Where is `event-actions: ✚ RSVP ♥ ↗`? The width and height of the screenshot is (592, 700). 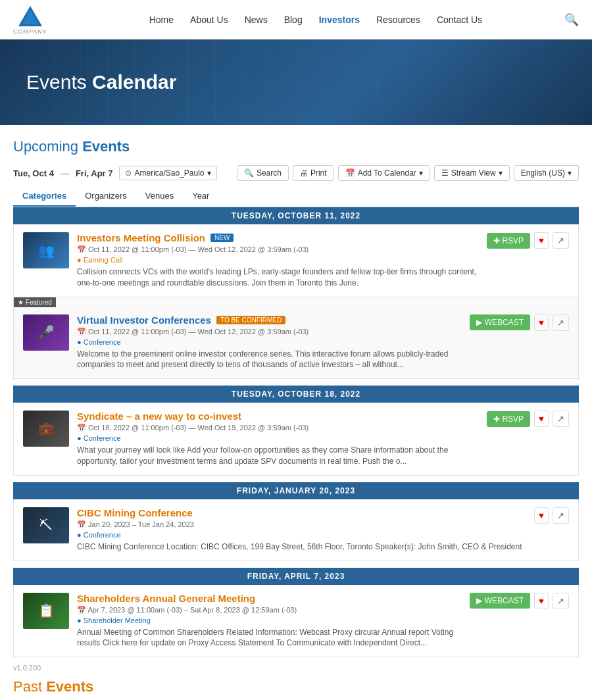
event-actions: ✚ RSVP ♥ ↗ is located at coordinates (528, 241).